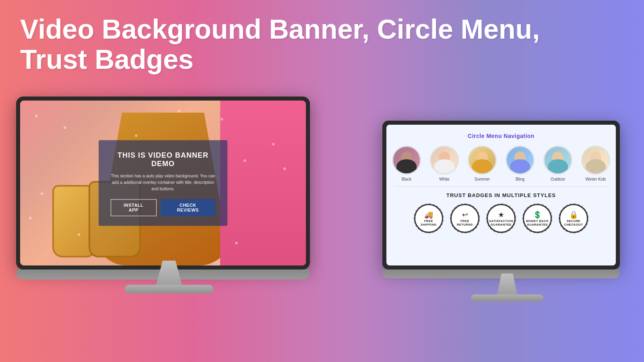  What do you see at coordinates (558, 179) in the screenshot?
I see `label-outdoor: Outdoor` at bounding box center [558, 179].